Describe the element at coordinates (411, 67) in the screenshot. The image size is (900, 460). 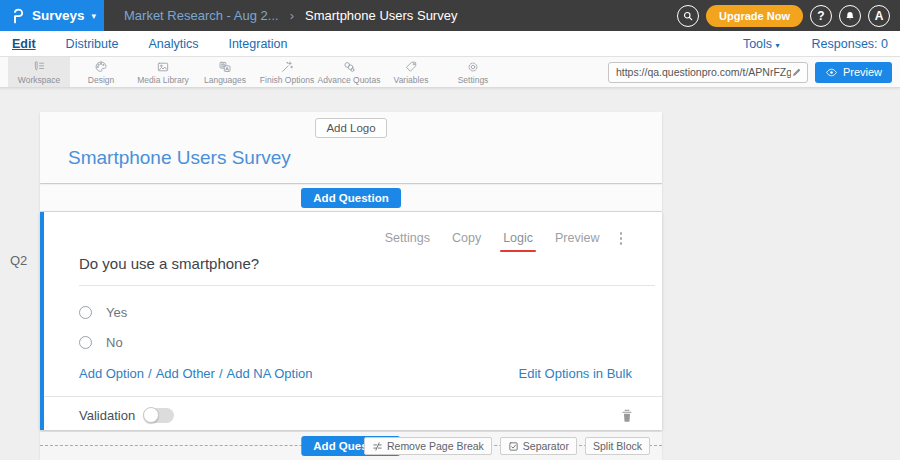
I see `tag-icon` at that location.